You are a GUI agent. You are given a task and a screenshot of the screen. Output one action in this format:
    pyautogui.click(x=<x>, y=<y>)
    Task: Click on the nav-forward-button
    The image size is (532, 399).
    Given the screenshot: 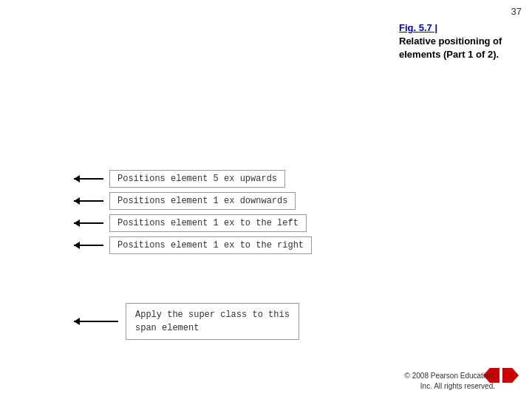 What is the action you would take?
    pyautogui.click(x=511, y=375)
    